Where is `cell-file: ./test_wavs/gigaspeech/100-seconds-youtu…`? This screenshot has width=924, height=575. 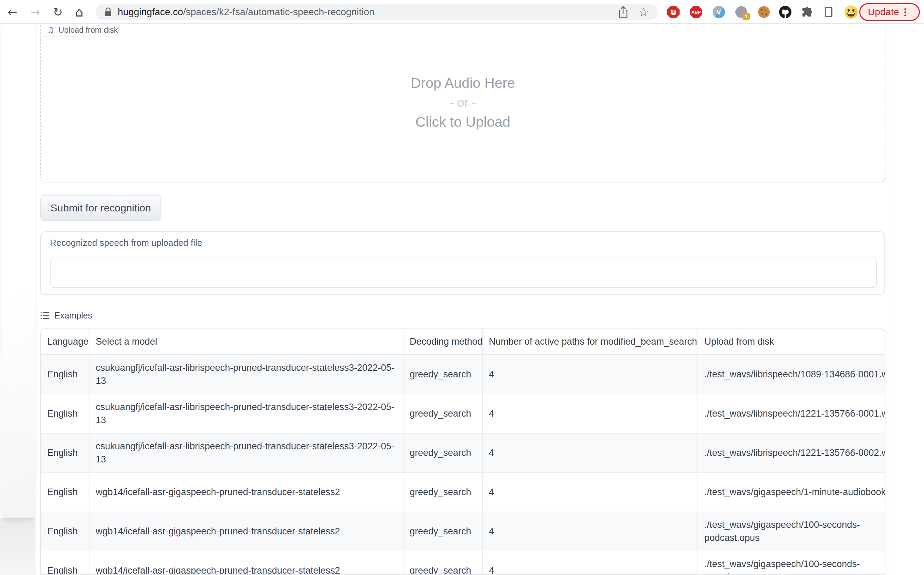
cell-file: ./test_wavs/gigaspeech/100-seconds-youtu… is located at coordinates (792, 563).